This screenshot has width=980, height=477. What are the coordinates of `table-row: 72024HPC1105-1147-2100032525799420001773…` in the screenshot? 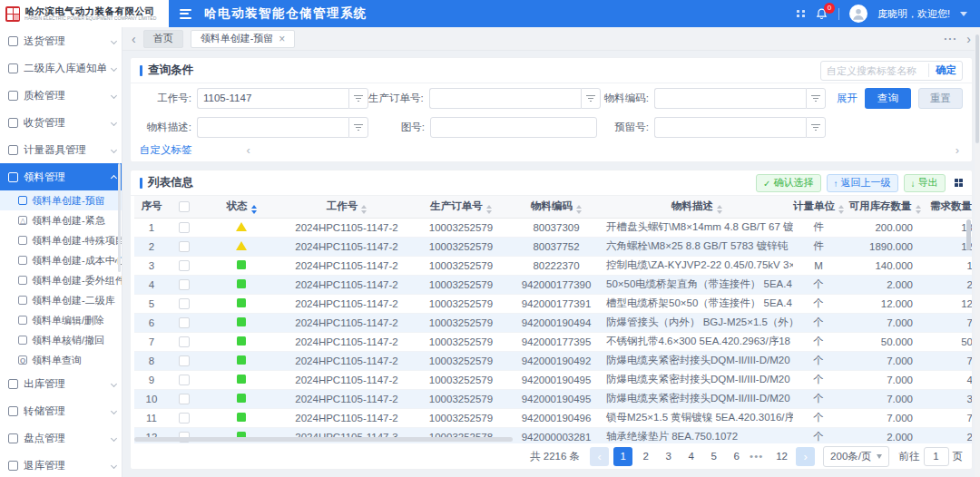 It's located at (554, 341).